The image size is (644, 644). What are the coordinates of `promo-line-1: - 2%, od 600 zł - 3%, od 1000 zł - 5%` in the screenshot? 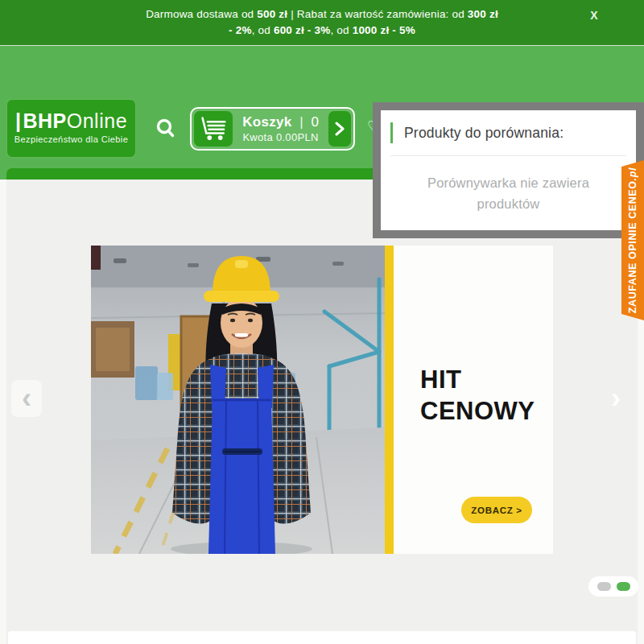 It's located at (322, 31).